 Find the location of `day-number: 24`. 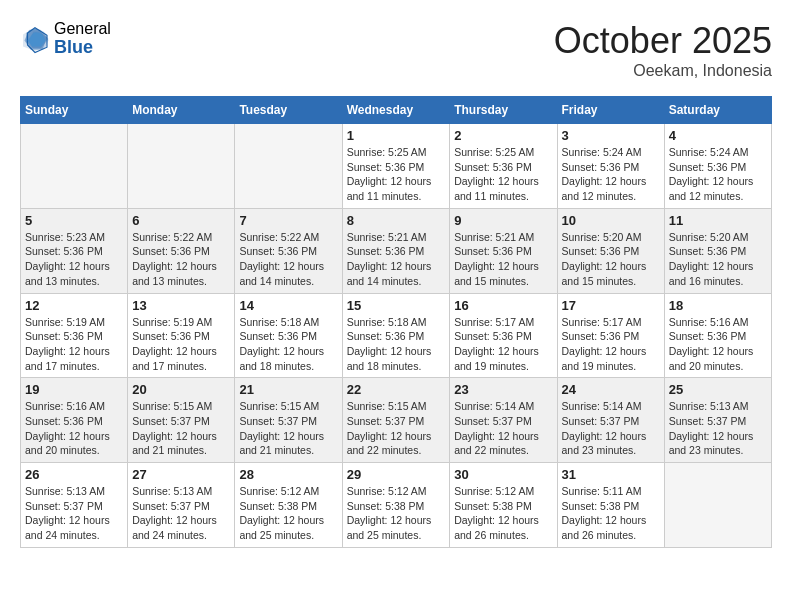

day-number: 24 is located at coordinates (611, 390).